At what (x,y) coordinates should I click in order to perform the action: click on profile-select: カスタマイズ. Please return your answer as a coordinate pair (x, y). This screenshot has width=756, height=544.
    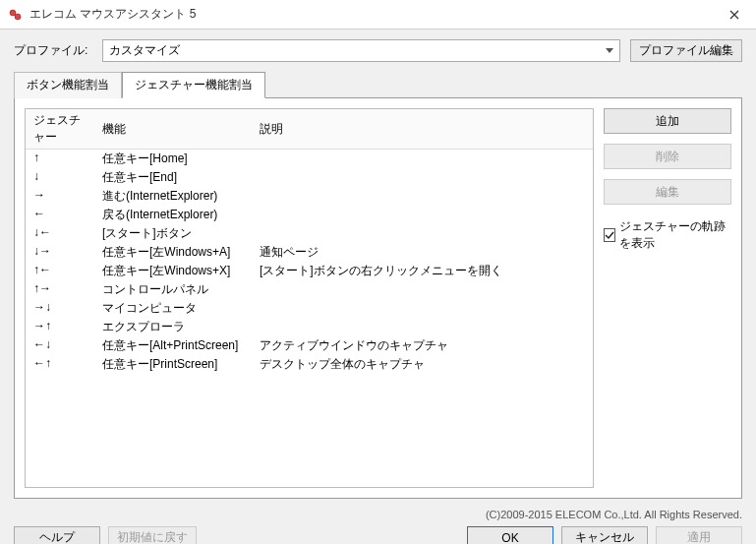
    Looking at the image, I should click on (362, 51).